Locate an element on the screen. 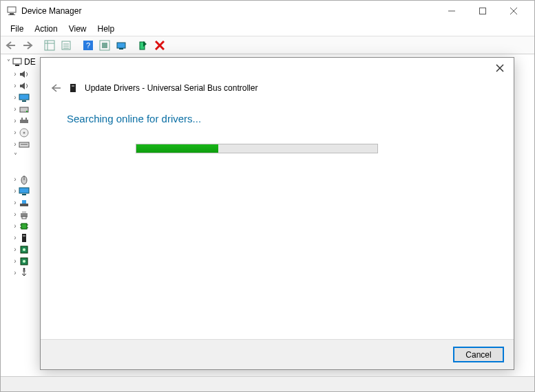  chip-icon is located at coordinates (24, 250).